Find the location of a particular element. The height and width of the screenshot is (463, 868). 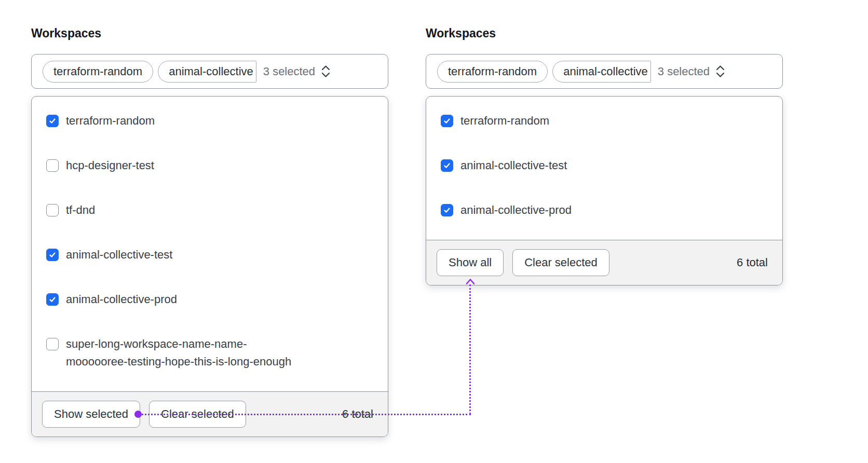

workspace-option: tf-dnd is located at coordinates (210, 210).